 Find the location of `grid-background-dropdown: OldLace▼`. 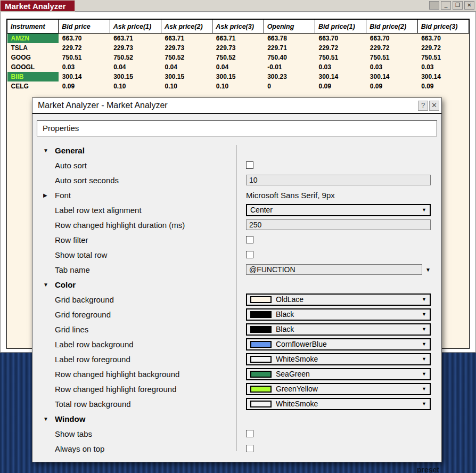

grid-background-dropdown: OldLace▼ is located at coordinates (339, 299).